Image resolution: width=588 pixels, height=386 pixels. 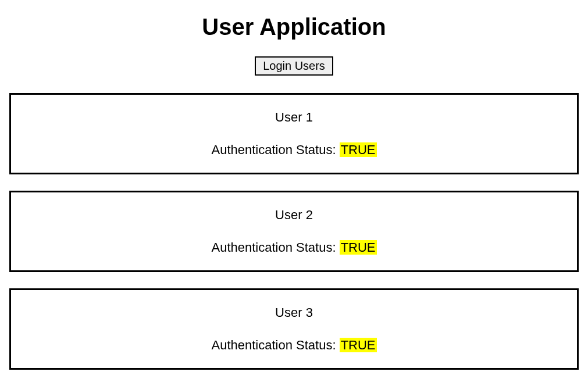 What do you see at coordinates (294, 313) in the screenshot?
I see `user-name: User 3` at bounding box center [294, 313].